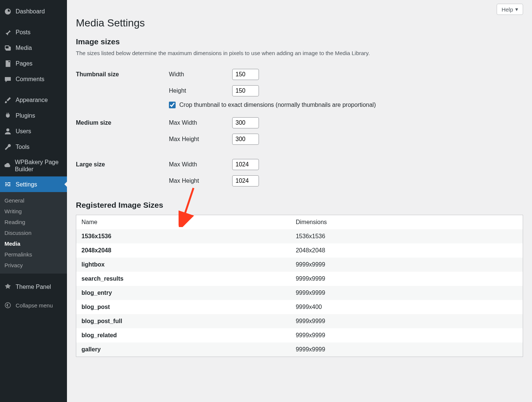 This screenshot has height=402, width=532. I want to click on table-row: blog_related9999x9999, so click(300, 335).